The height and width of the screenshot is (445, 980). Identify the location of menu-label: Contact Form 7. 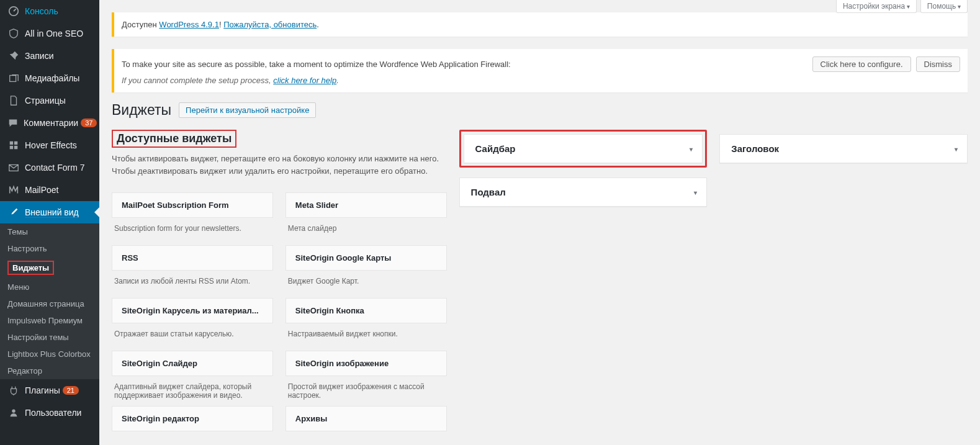
(55, 168).